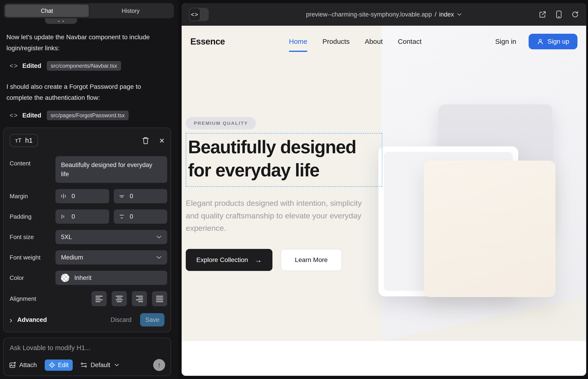  I want to click on mobile-view-button, so click(559, 15).